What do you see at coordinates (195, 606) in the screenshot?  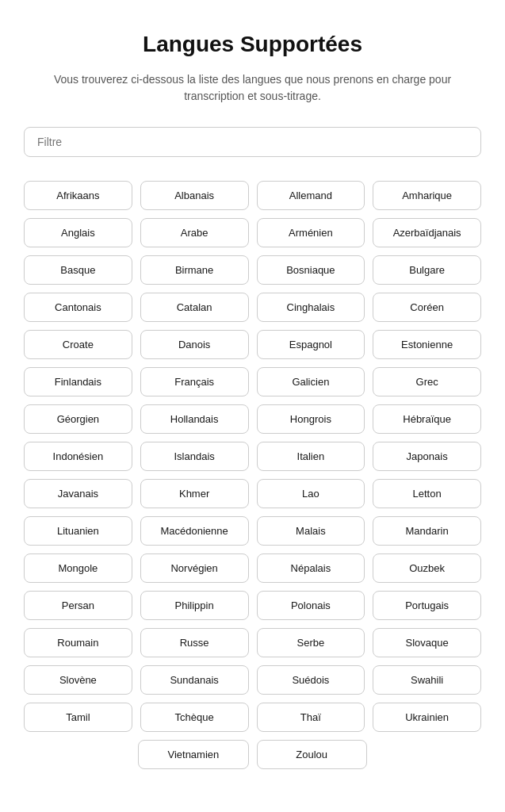 I see `language-tag: Philippin` at bounding box center [195, 606].